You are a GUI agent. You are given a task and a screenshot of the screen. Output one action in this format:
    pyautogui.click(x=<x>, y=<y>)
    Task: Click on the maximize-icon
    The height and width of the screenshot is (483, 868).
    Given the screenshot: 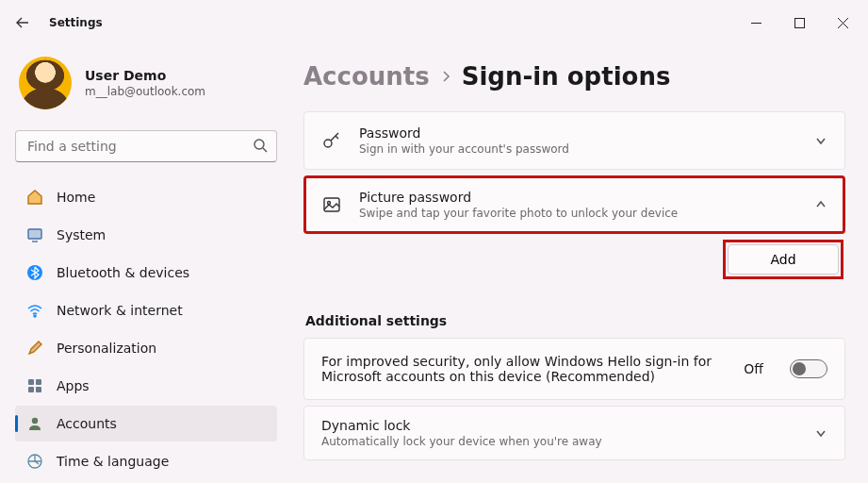 What is the action you would take?
    pyautogui.click(x=799, y=23)
    